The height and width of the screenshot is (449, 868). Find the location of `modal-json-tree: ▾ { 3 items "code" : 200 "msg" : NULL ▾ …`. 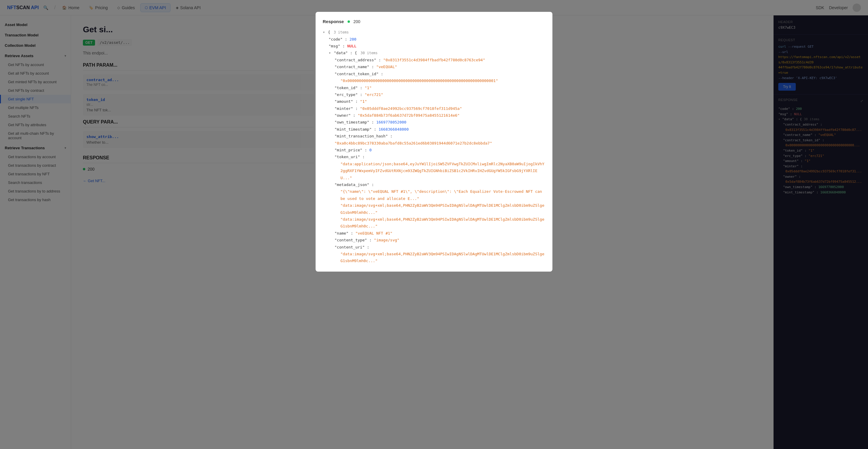

modal-json-tree: ▾ { 3 items "code" : 200 "msg" : NULL ▾ … is located at coordinates (434, 147).